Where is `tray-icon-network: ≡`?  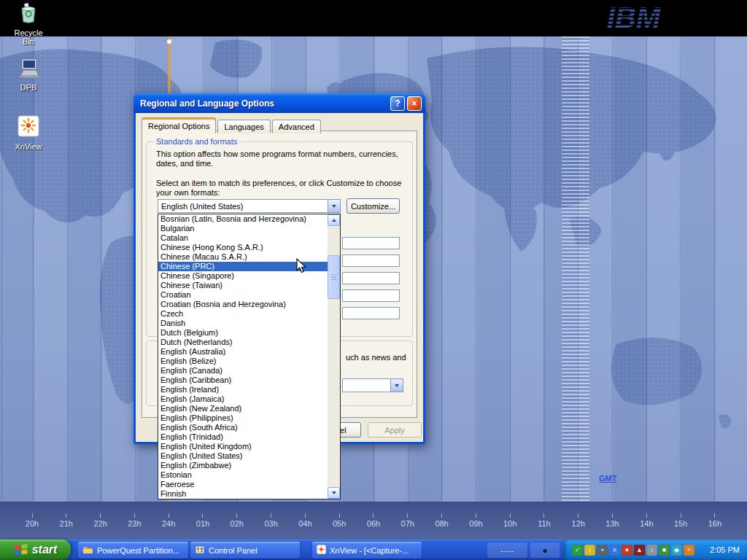 tray-icon-network: ≡ is located at coordinates (614, 550).